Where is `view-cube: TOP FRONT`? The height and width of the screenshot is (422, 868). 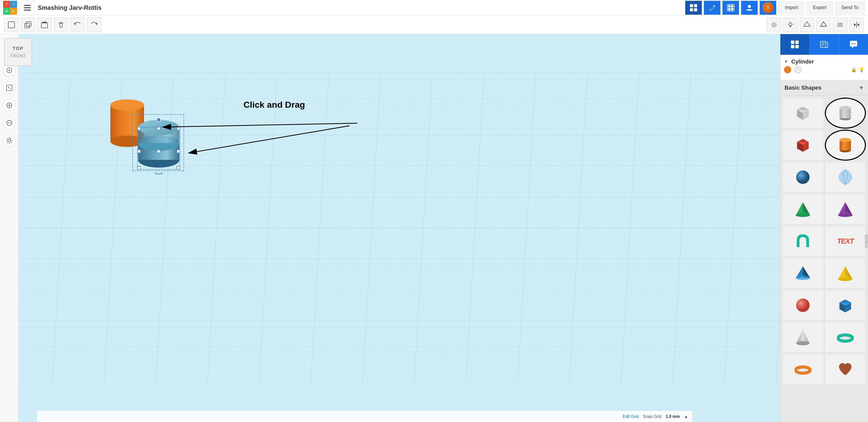
view-cube: TOP FRONT is located at coordinates (18, 52).